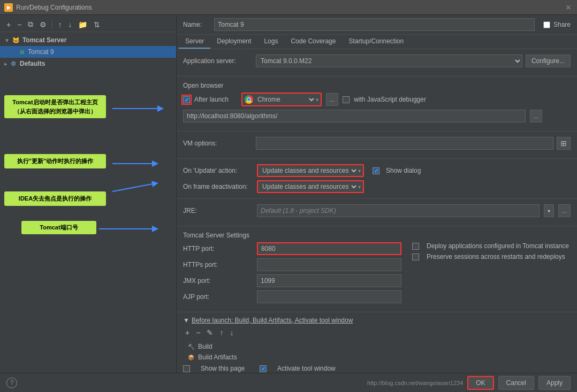 The height and width of the screenshot is (392, 577). What do you see at coordinates (346, 99) in the screenshot?
I see `js-debugger-checkbox` at bounding box center [346, 99].